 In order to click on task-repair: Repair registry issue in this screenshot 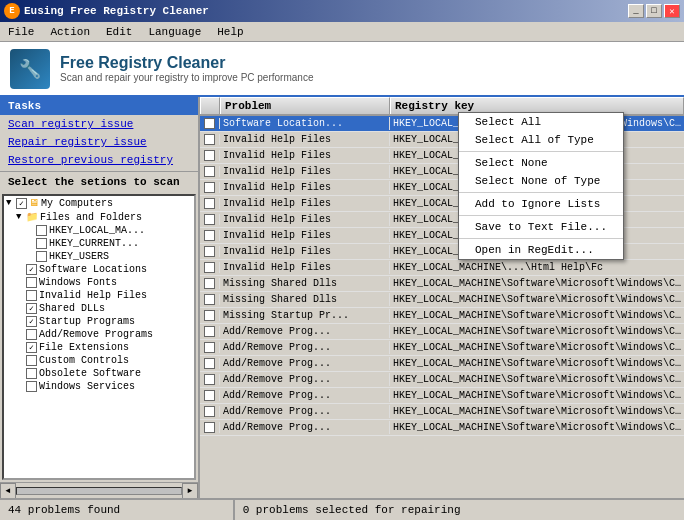, I will do `click(99, 142)`.